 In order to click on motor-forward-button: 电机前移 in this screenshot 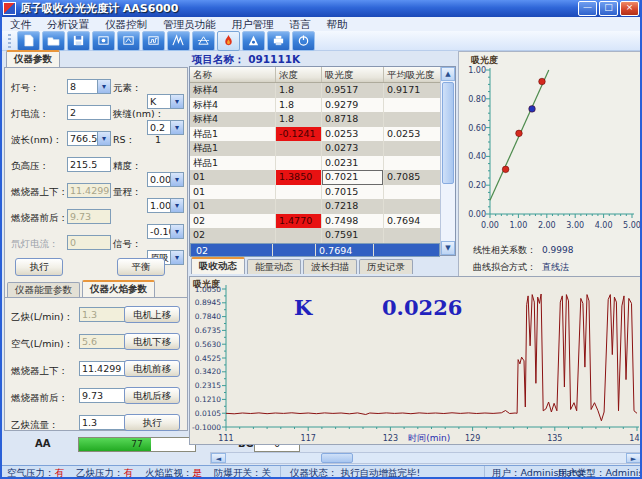, I will do `click(152, 368)`.